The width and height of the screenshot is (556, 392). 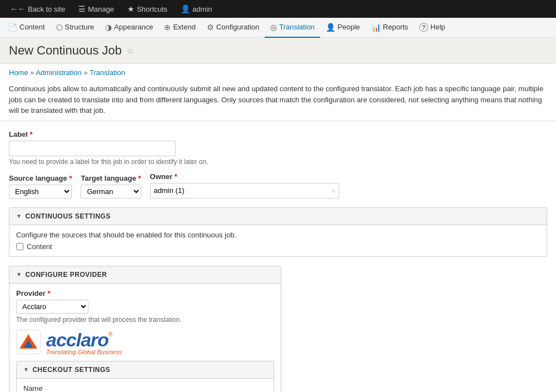 I want to click on nav-extend-label: Extend, so click(x=184, y=27).